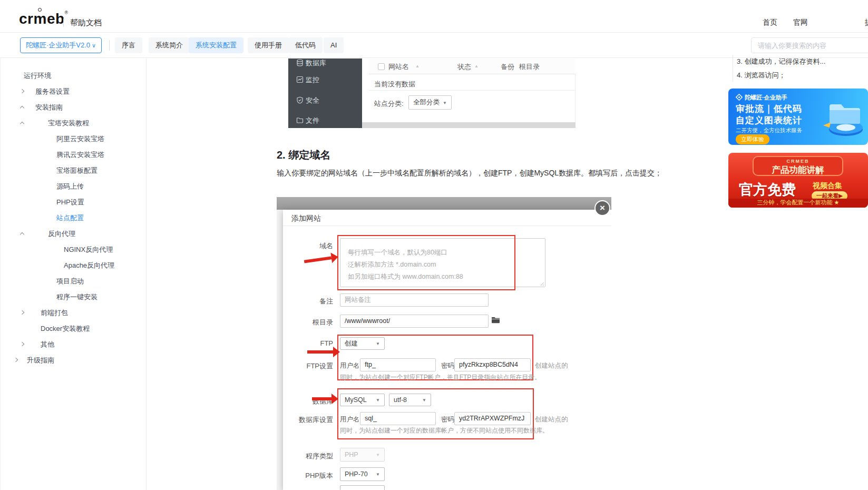 This screenshot has height=490, width=868. I want to click on banner-title-line2: 自定义图表统计, so click(769, 120).